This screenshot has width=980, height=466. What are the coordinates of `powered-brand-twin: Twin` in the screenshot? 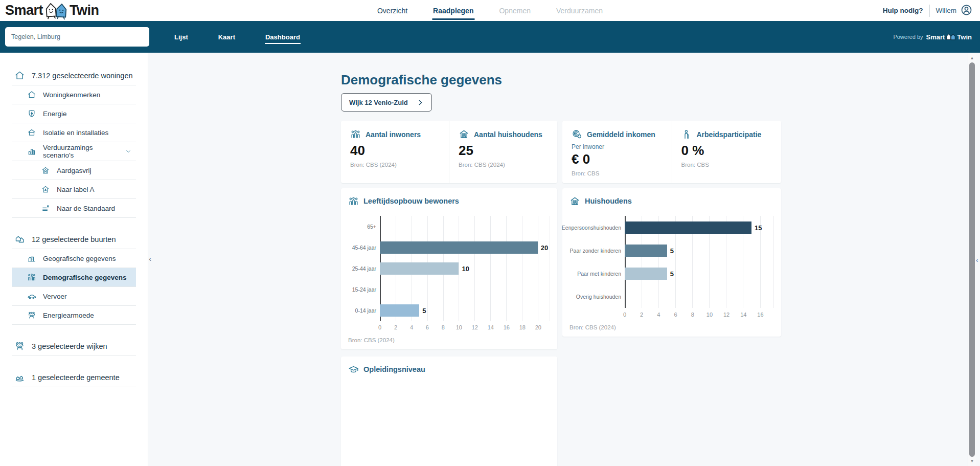 It's located at (964, 37).